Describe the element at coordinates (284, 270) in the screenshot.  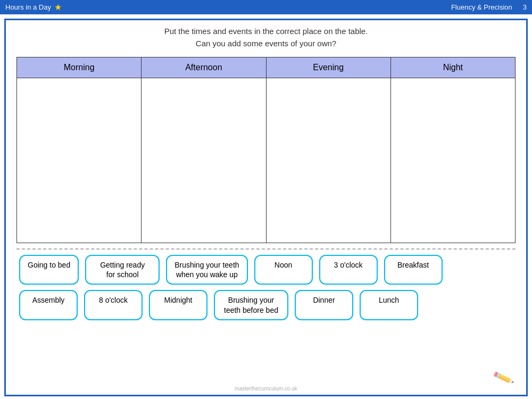
I see `card-noon: Noon` at that location.